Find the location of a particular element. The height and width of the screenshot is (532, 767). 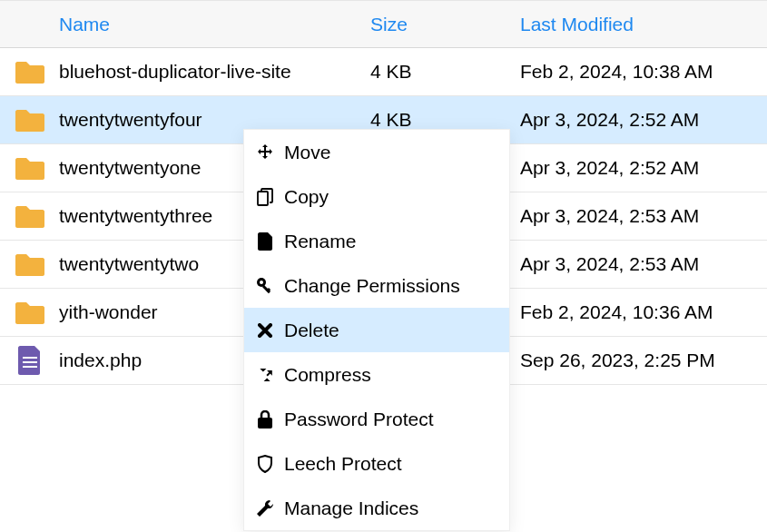

menu-copy: Copy is located at coordinates (377, 196).